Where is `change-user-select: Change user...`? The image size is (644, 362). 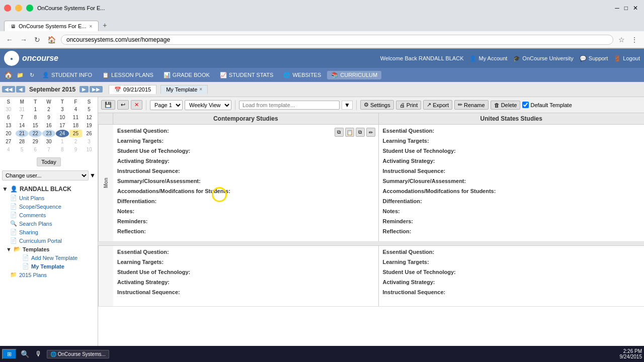
change-user-select: Change user... is located at coordinates (45, 175).